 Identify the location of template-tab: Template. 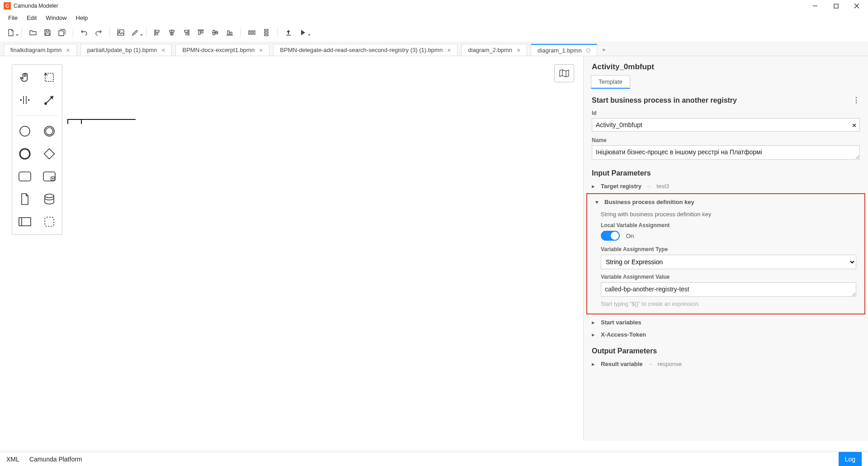
(610, 82).